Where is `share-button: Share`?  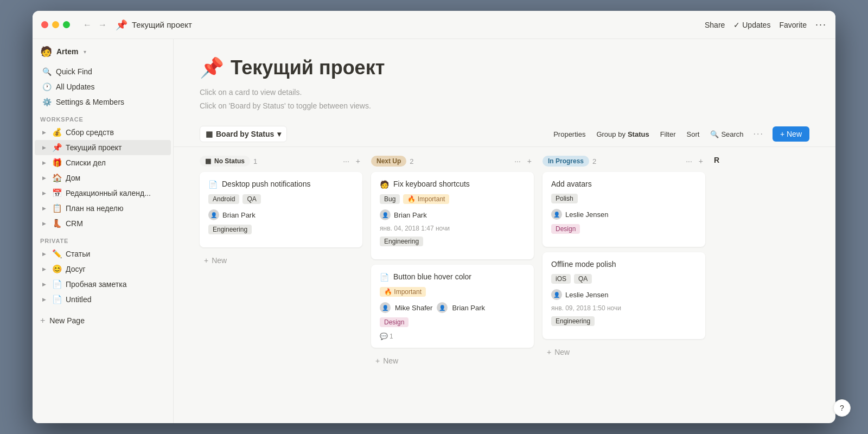 share-button: Share is located at coordinates (715, 25).